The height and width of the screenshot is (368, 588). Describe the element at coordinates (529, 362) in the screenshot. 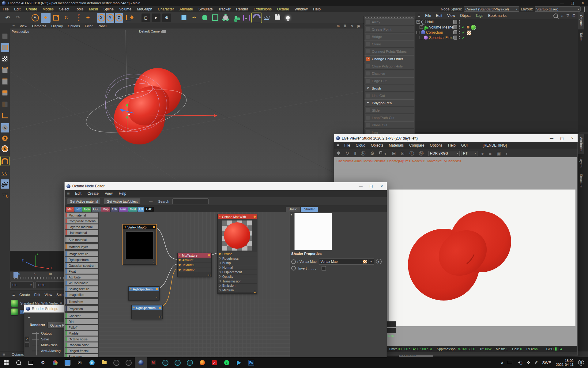

I see `dropbox-icon: ❖` at that location.